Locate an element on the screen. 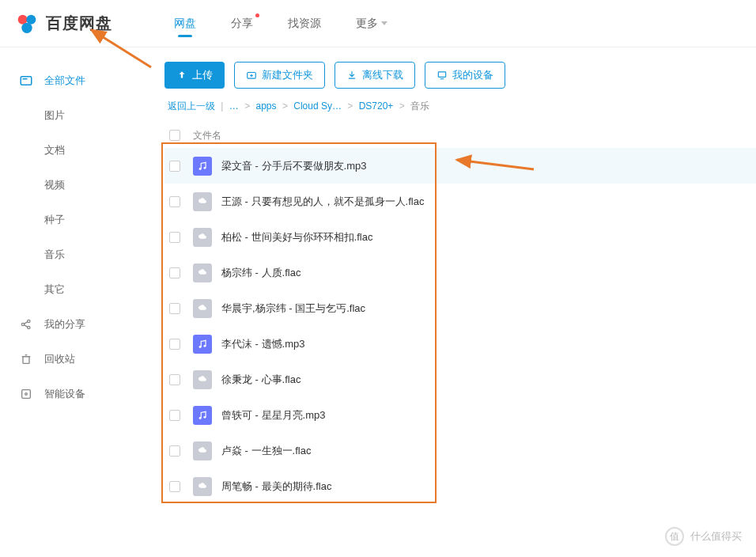  sidebar-item-devices: 智能设备 is located at coordinates (78, 394).